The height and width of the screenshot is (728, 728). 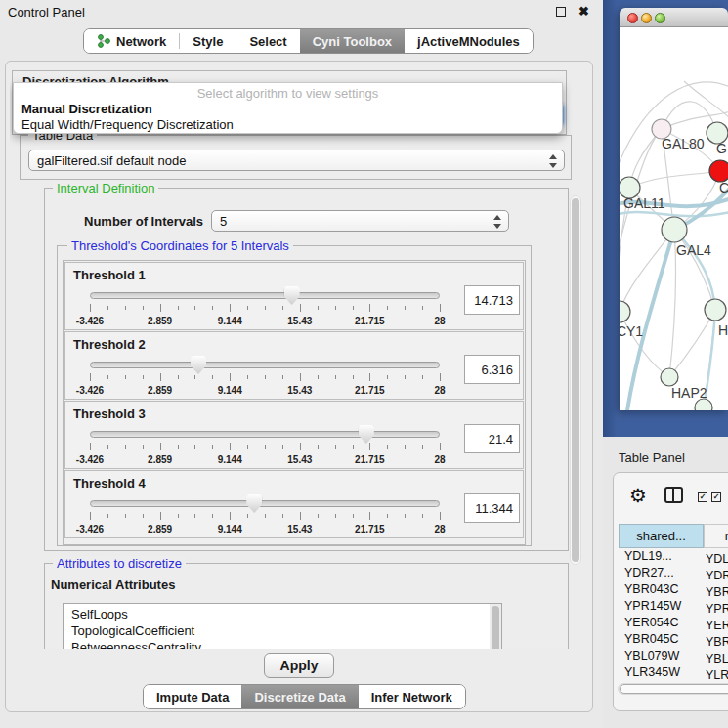 I want to click on cell-shared-name: YER054C, so click(x=661, y=622).